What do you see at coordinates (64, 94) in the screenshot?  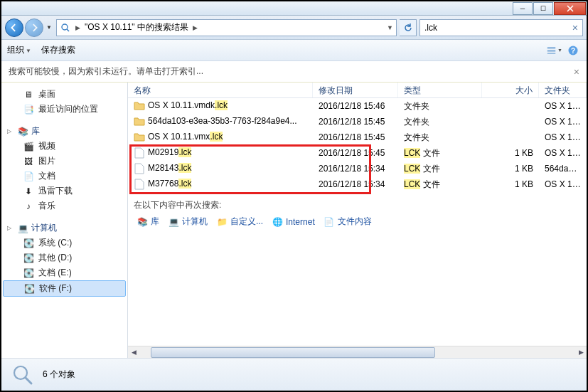 I see `nav-desktop: 🖥桌面` at bounding box center [64, 94].